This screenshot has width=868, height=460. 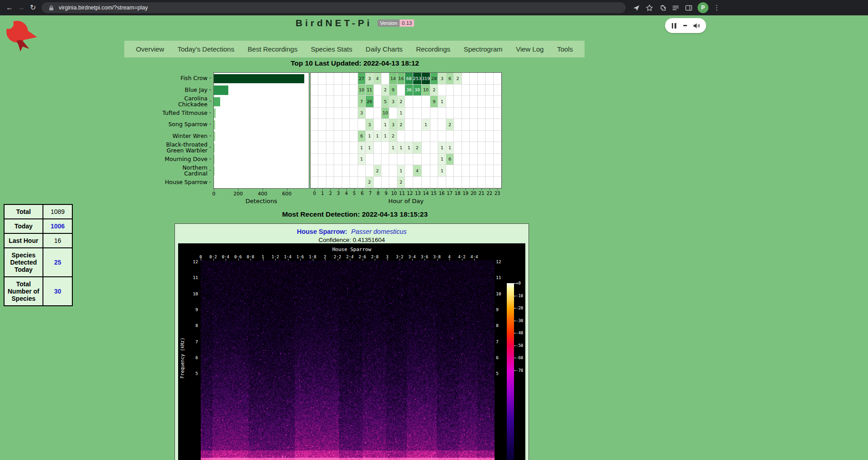 What do you see at coordinates (518, 283) in the screenshot?
I see `colorbar-tick-label: +0` at bounding box center [518, 283].